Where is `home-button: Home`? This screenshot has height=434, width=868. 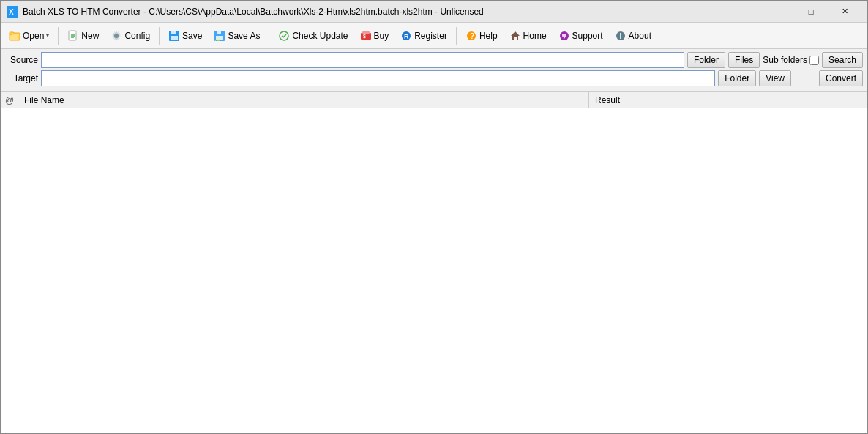 home-button: Home is located at coordinates (528, 36).